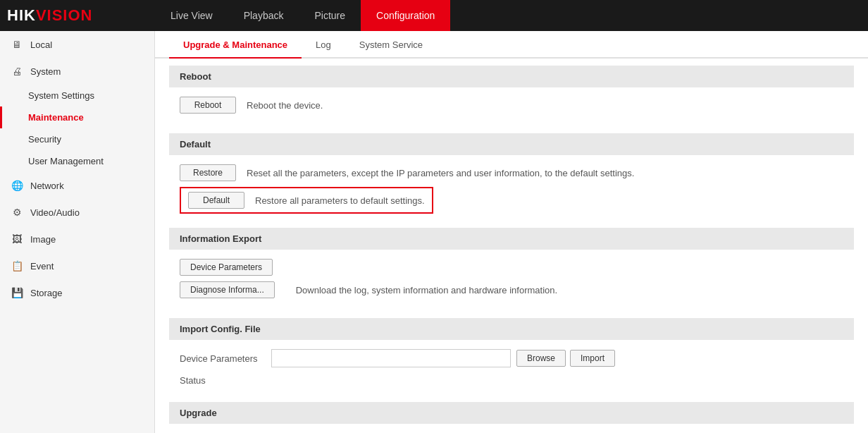  I want to click on sidebar-item-storage: 💾 Storage, so click(78, 293).